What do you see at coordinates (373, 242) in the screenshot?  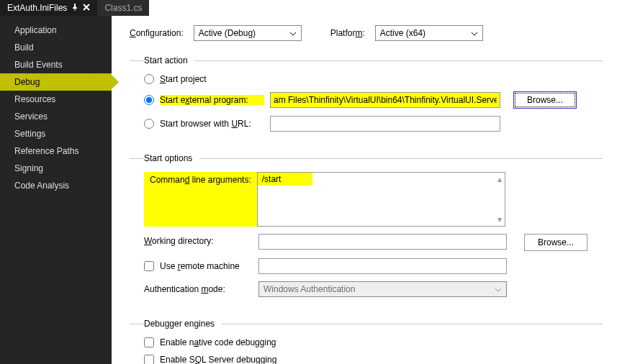 I see `working-dir-row: Working directory: Browse...` at bounding box center [373, 242].